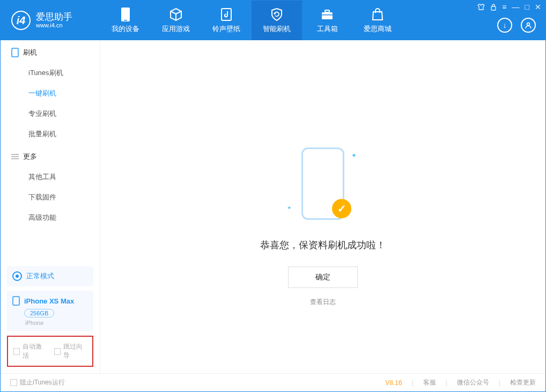 Image resolution: width=546 pixels, height=392 pixels. Describe the element at coordinates (50, 20) in the screenshot. I see `logo-area: i4 爱思助手 www.i4.cn` at that location.